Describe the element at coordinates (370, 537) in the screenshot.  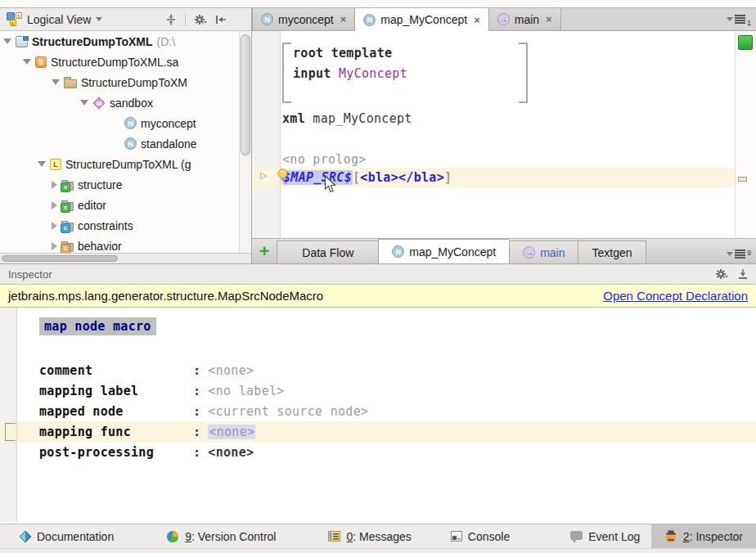
I see `toolwindow-button-messages: 0: Messages` at that location.